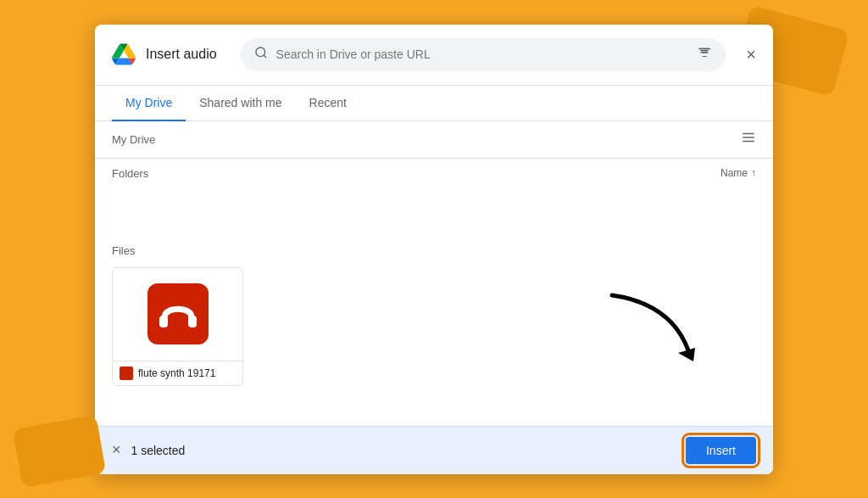 The image size is (868, 498). What do you see at coordinates (754, 173) in the screenshot?
I see `sort-direction-icon: ↑` at bounding box center [754, 173].